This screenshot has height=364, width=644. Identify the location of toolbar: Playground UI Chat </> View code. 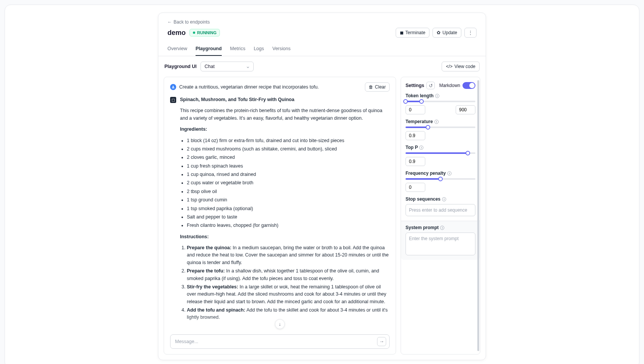
(322, 66).